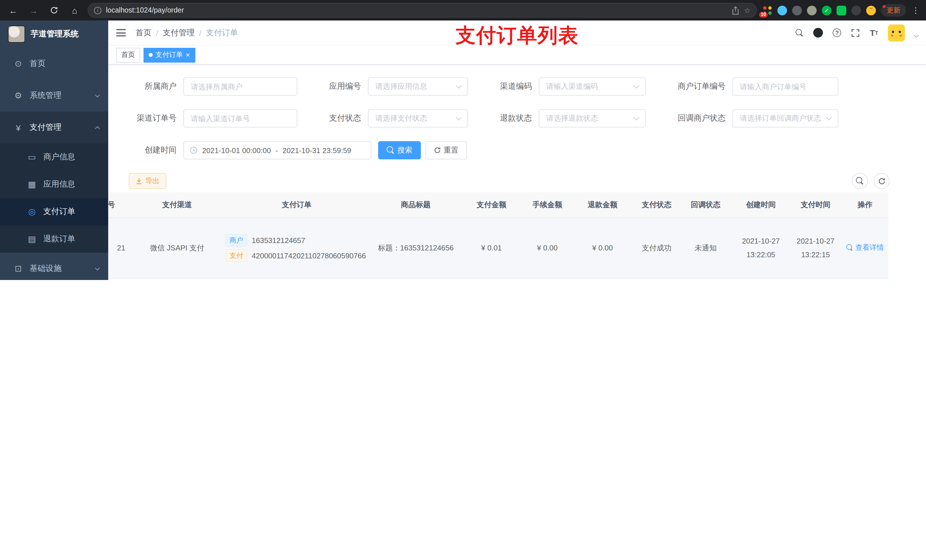 The image size is (926, 560). I want to click on orders-table-container: 编号 支付渠道 支付订单 商品标题 支付金额 手续金额 退款金额 支付状态 回调…, so click(517, 236).